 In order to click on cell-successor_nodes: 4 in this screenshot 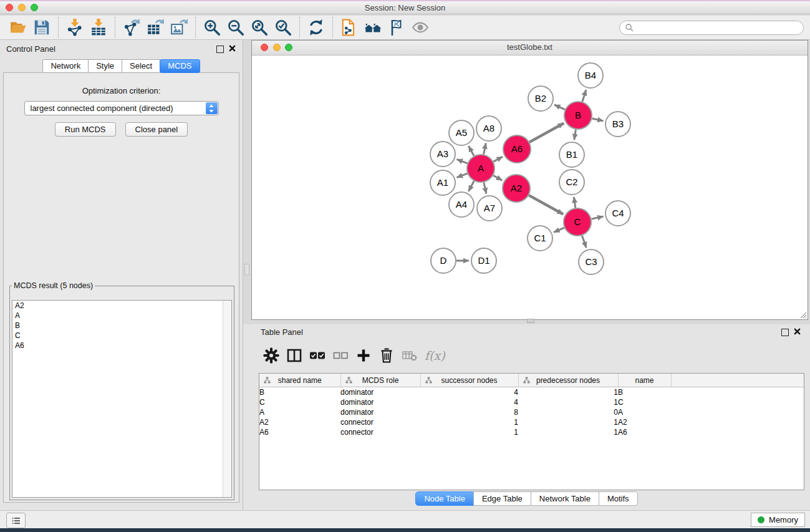, I will do `click(469, 402)`.